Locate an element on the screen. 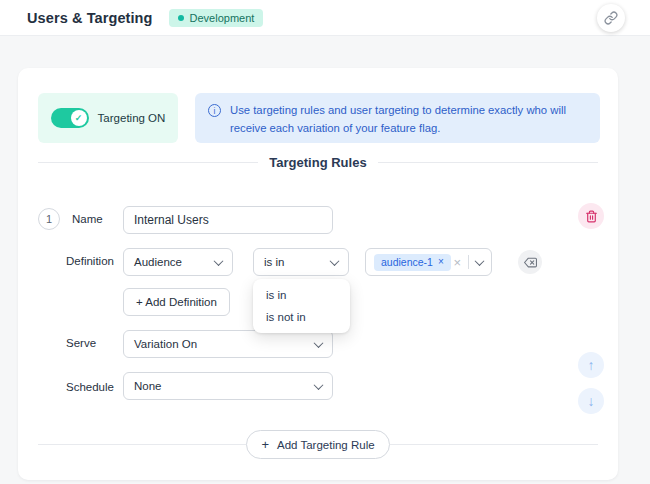 The image size is (650, 484). copy-link-button is located at coordinates (611, 18).